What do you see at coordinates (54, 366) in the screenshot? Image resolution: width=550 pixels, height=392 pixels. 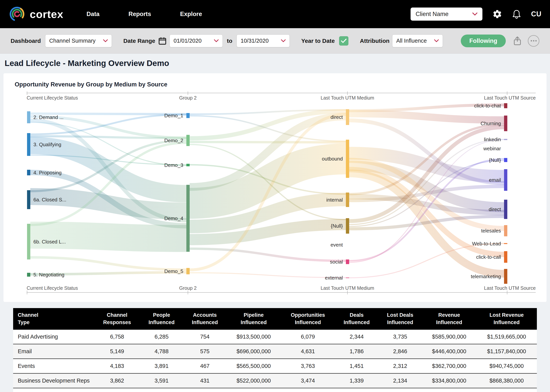 I see `table-cell: Events` at bounding box center [54, 366].